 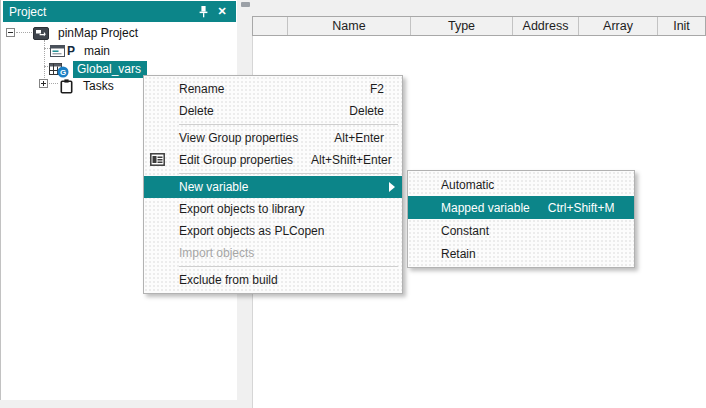 I want to click on tree-item-global-vars: G Global_vars, so click(x=98, y=69).